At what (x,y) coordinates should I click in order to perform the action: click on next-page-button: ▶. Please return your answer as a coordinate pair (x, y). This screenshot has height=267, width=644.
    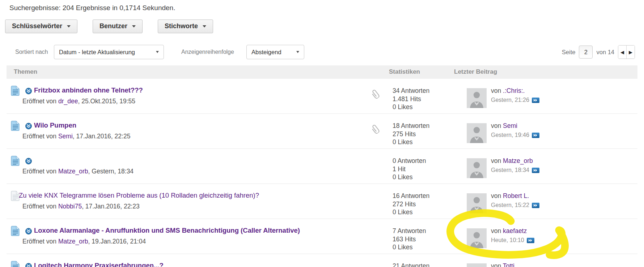
    Looking at the image, I should click on (630, 52).